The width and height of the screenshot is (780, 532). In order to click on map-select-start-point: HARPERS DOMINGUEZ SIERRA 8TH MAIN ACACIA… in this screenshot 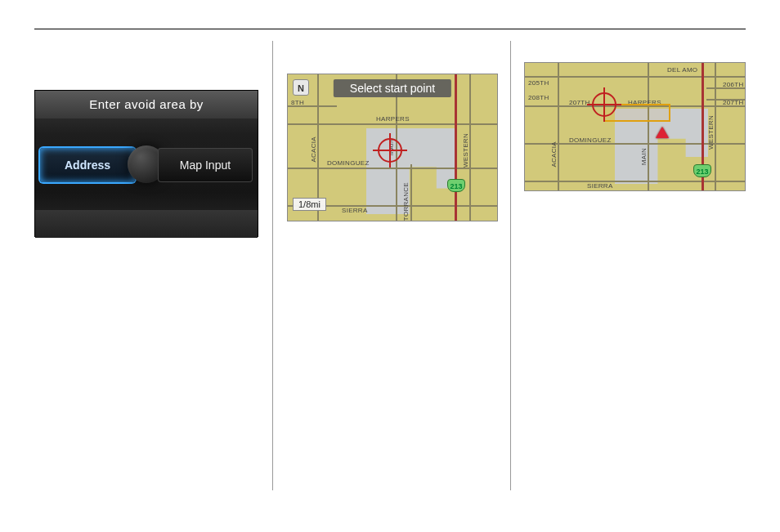, I will do `click(392, 147)`.